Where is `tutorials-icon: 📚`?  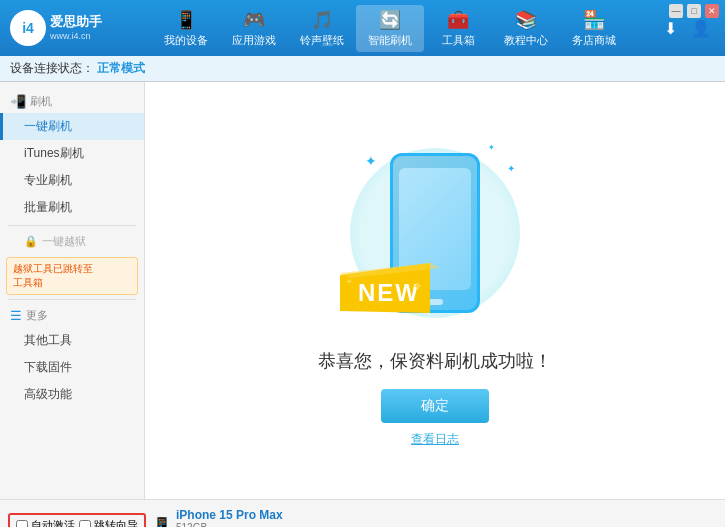
tutorials-icon: 📚 is located at coordinates (526, 20).